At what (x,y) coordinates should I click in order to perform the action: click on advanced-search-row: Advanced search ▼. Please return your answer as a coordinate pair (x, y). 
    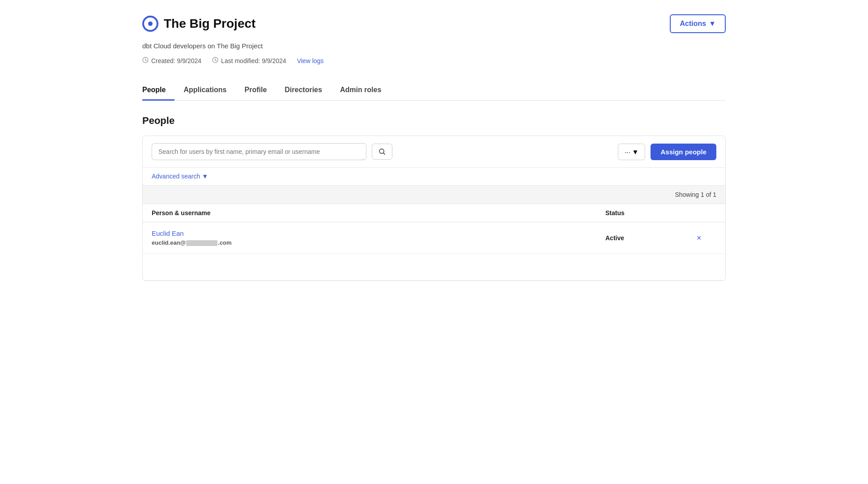
    Looking at the image, I should click on (434, 177).